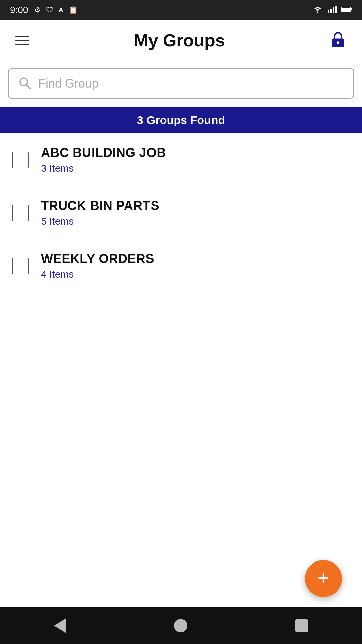 This screenshot has height=644, width=362. Describe the element at coordinates (181, 626) in the screenshot. I see `bottom-nav` at that location.